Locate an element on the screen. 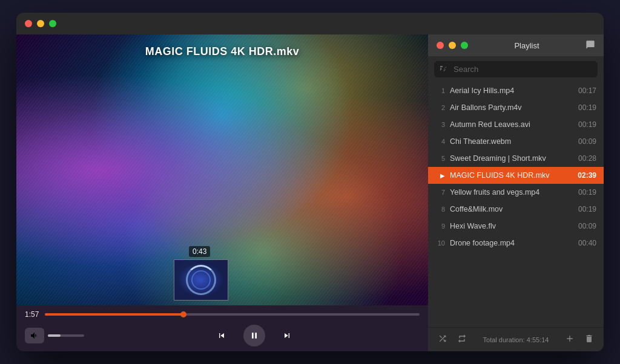 This screenshot has height=364, width=620. play-indicator: ▶ is located at coordinates (440, 175).